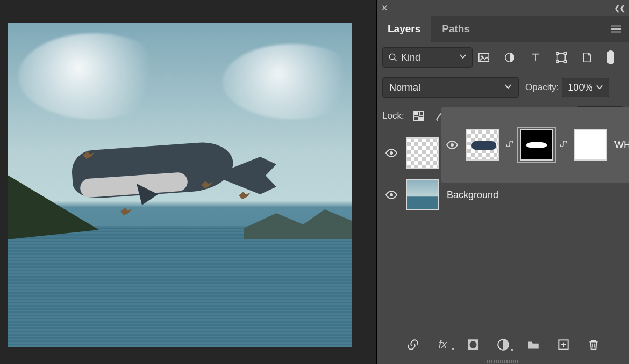 The width and height of the screenshot is (629, 364). I want to click on filter-pixel-icon, so click(484, 57).